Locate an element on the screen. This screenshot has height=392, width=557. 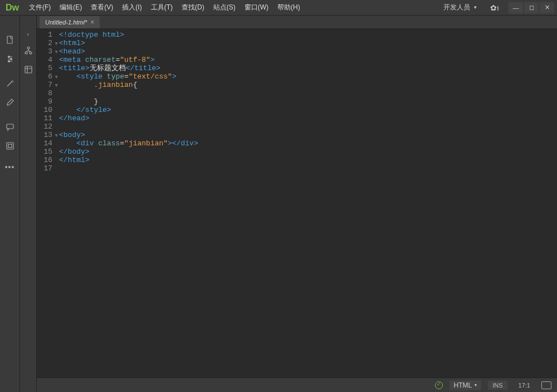
workspace-dropdown: 开发人员 ▼ is located at coordinates (460, 8).